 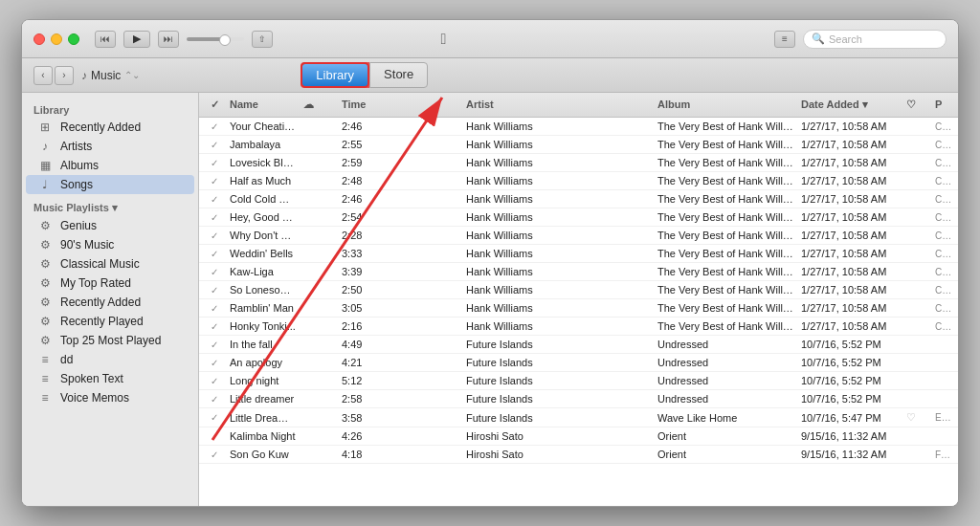 I want to click on table-row: ✓ In the fall 4:49 Future Islands Undres…, so click(x=578, y=344).